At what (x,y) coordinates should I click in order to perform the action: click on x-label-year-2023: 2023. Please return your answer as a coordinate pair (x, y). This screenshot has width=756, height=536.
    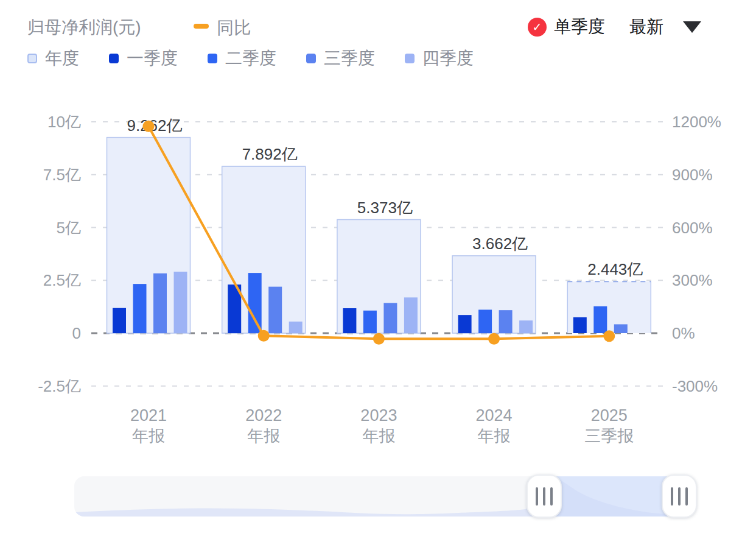
    Looking at the image, I should click on (379, 415).